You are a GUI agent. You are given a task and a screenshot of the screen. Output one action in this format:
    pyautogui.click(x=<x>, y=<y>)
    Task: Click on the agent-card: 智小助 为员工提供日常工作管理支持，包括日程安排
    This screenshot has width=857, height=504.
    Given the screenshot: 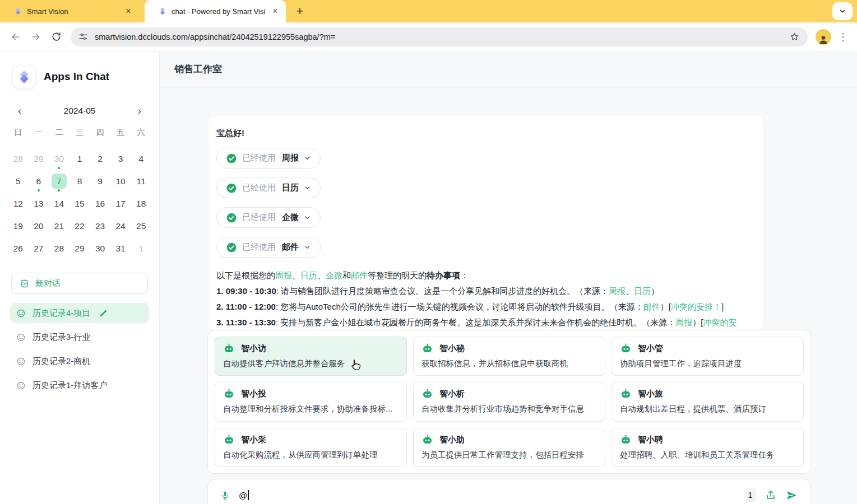 What is the action you would take?
    pyautogui.click(x=509, y=447)
    